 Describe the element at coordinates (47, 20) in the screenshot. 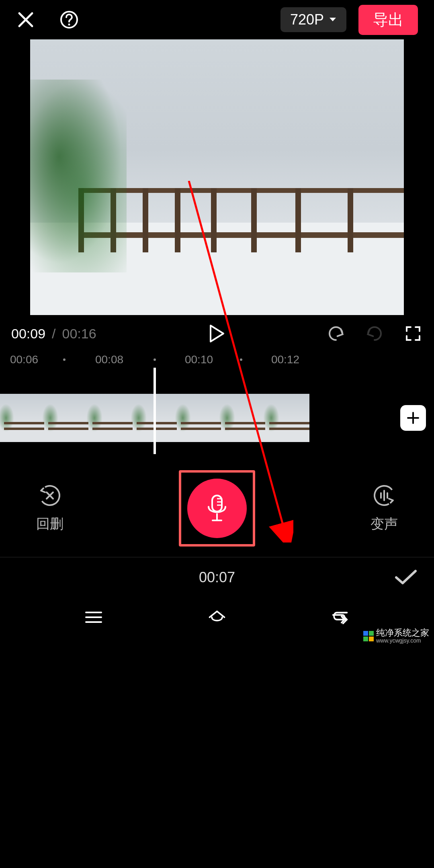

I see `top-bar-left` at that location.